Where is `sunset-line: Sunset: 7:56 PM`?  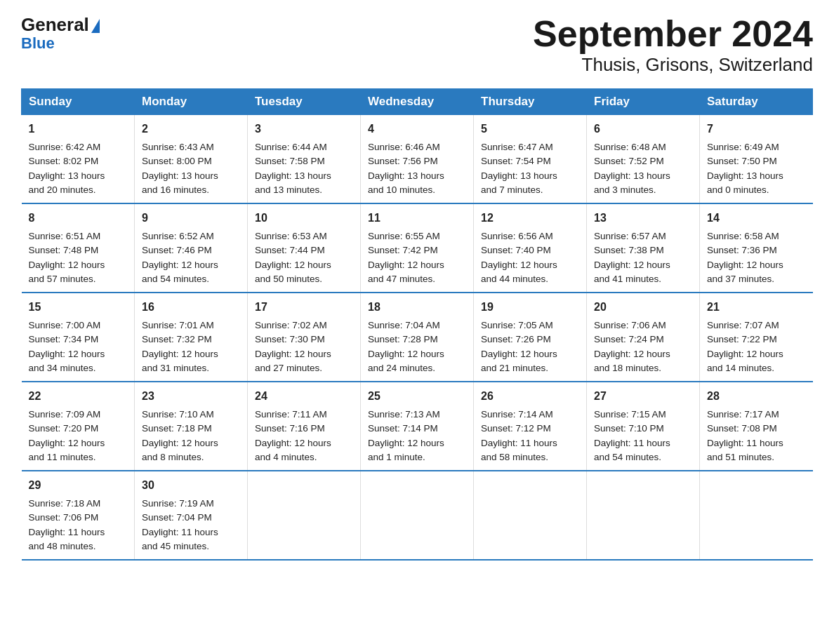 sunset-line: Sunset: 7:56 PM is located at coordinates (403, 161).